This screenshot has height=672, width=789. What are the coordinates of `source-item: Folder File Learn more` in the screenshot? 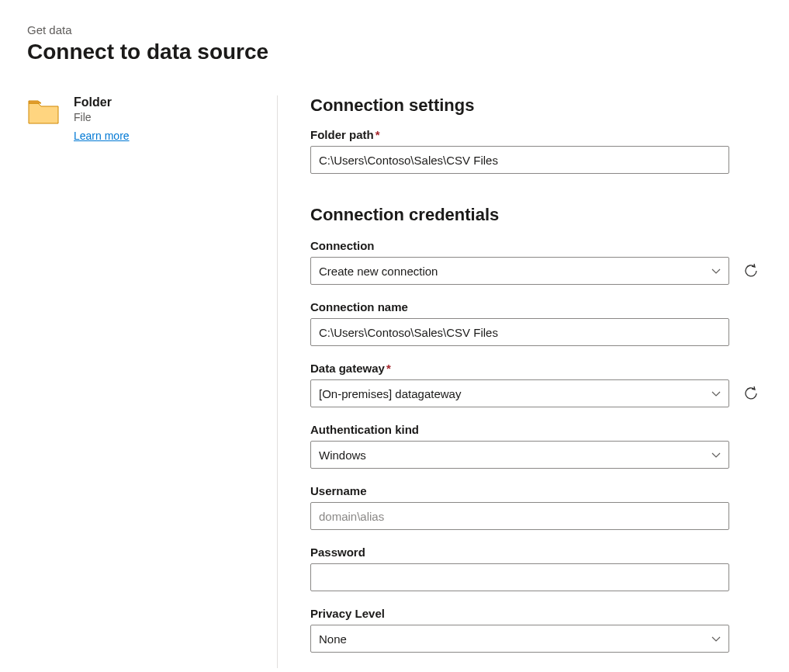 It's located at (140, 119).